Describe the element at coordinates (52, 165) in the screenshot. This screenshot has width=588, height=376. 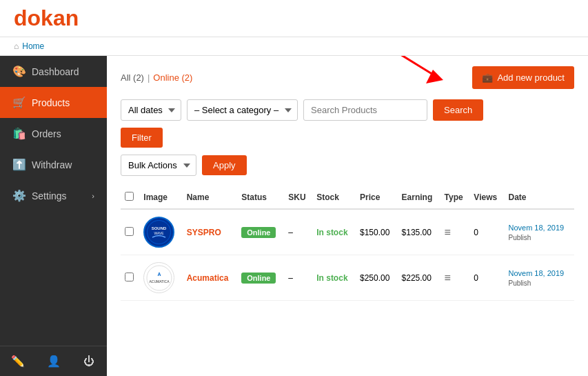
I see `sidebar-label-withdraw: Withdraw` at that location.